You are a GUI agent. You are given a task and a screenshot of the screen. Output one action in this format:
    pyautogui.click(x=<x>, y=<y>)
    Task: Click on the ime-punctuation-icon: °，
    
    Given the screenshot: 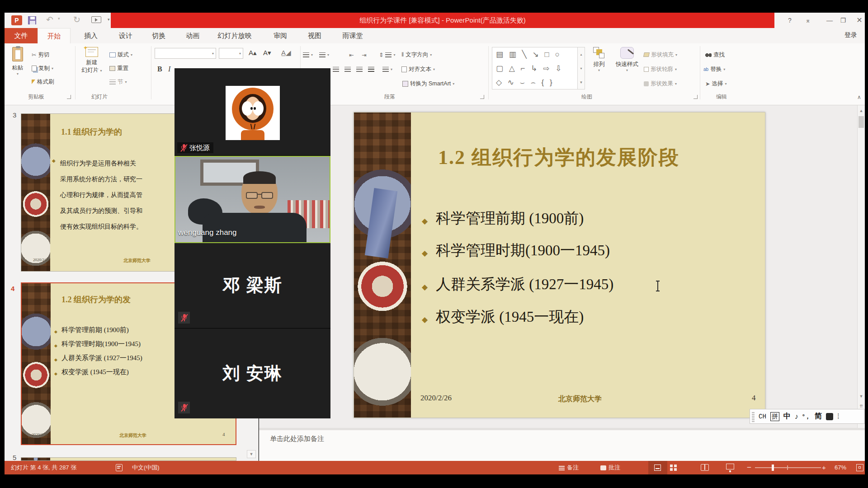 What is the action you would take?
    pyautogui.click(x=807, y=417)
    